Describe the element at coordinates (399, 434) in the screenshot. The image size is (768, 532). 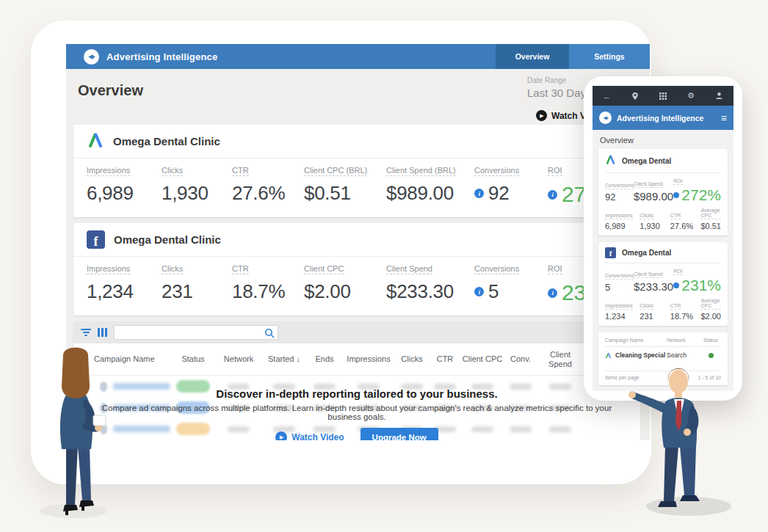
I see `upgrade-now-button: Upgrade Now` at that location.